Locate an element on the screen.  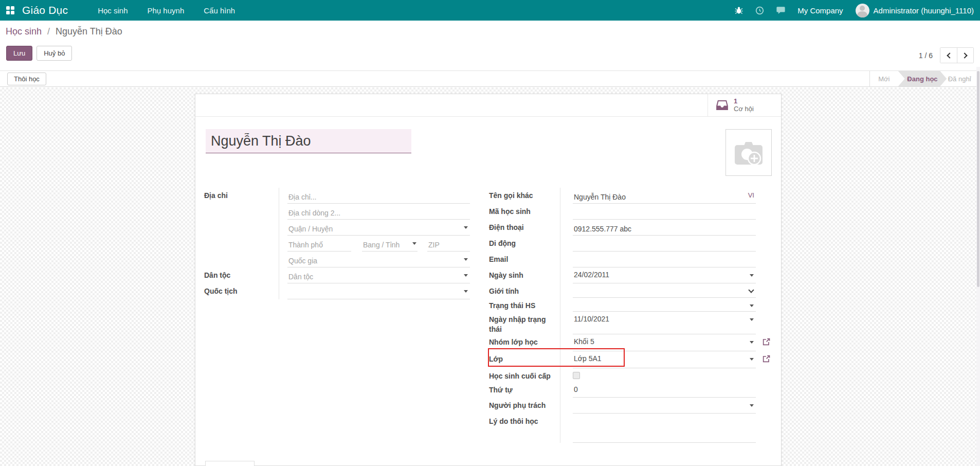
city-input is located at coordinates (319, 243).